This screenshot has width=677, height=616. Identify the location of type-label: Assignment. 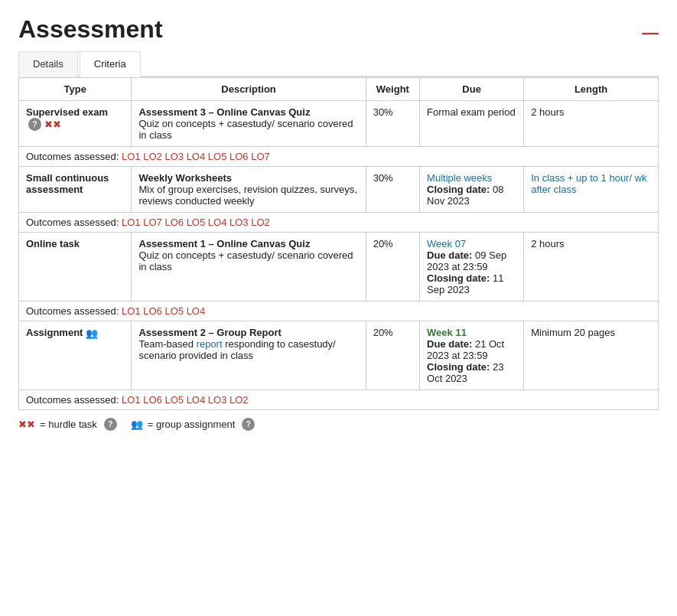
(54, 332).